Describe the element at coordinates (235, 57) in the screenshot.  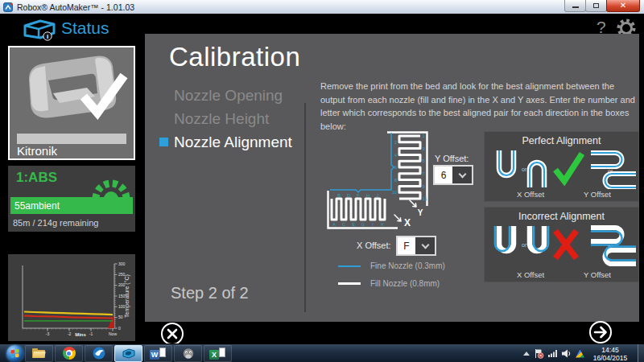
I see `page-title: Calibration` at that location.